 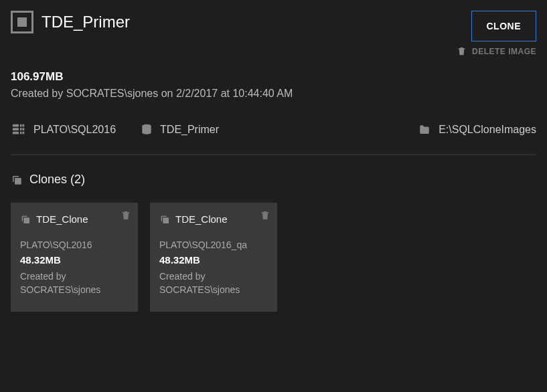 I want to click on server-name: PLATO\SQL2016, so click(x=75, y=130).